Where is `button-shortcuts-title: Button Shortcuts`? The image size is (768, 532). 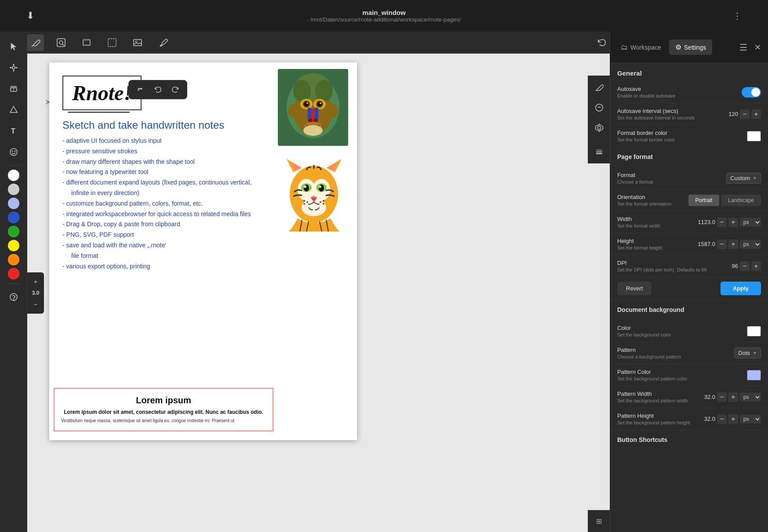
button-shortcuts-title: Button Shortcuts is located at coordinates (689, 440).